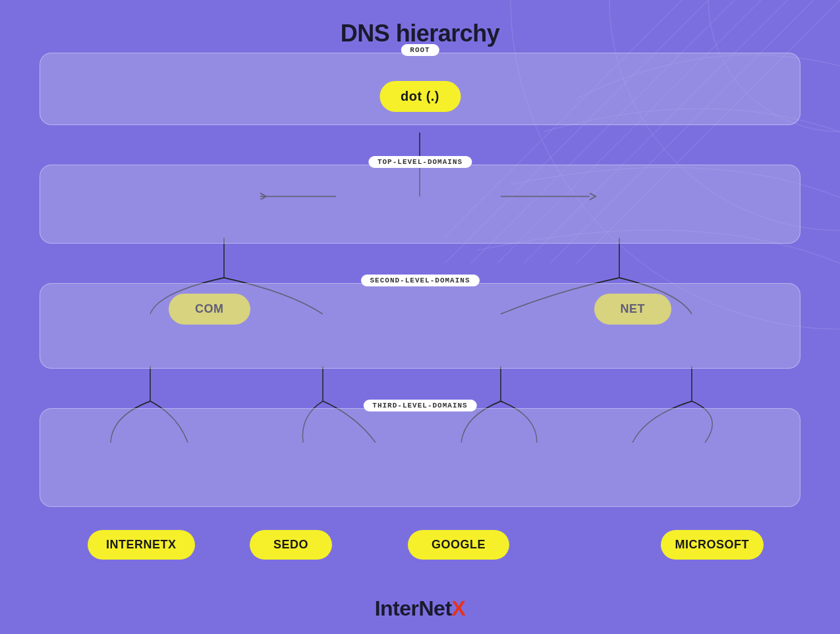 This screenshot has height=634, width=840. What do you see at coordinates (713, 545) in the screenshot?
I see `node-microsoft: MICROSOFT` at bounding box center [713, 545].